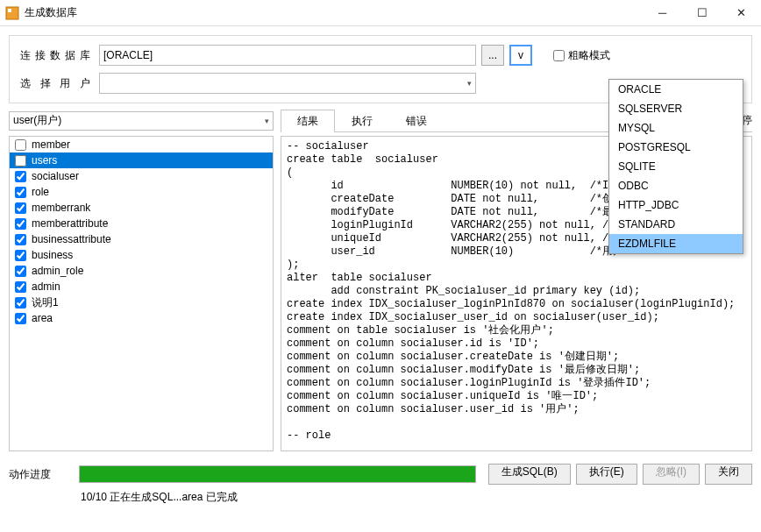 The width and height of the screenshot is (761, 532). Describe the element at coordinates (288, 55) in the screenshot. I see `conn-input: [ORACLE]` at that location.